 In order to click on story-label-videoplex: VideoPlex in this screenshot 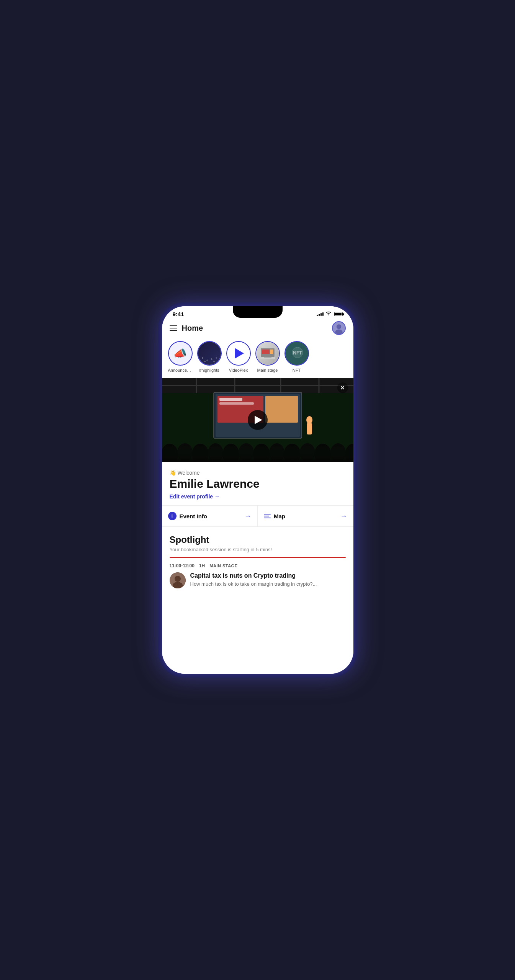, I will do `click(238, 370)`.